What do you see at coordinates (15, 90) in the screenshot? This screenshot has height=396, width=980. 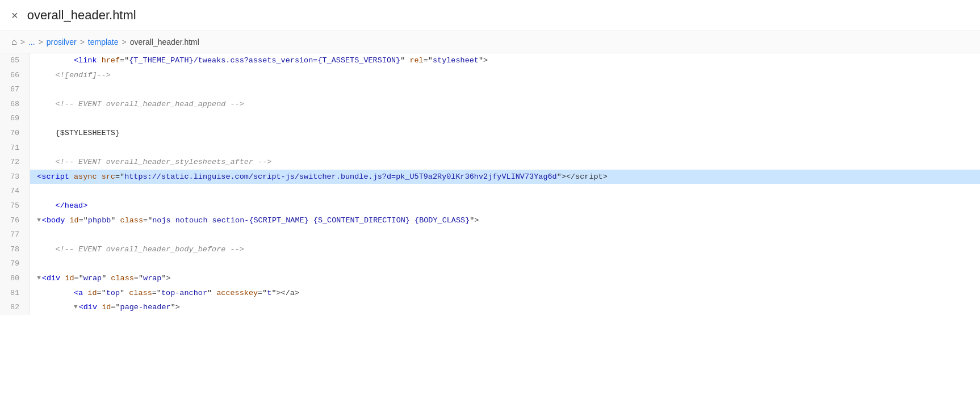 I see `line-num-67: 67` at bounding box center [15, 90].